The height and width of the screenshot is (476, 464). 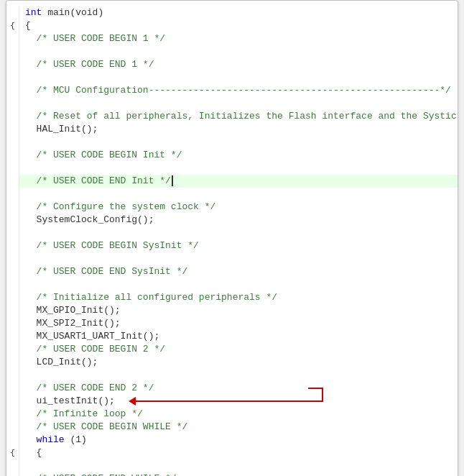 What do you see at coordinates (238, 181) in the screenshot?
I see `line-content: /* USER CODE END Init */` at bounding box center [238, 181].